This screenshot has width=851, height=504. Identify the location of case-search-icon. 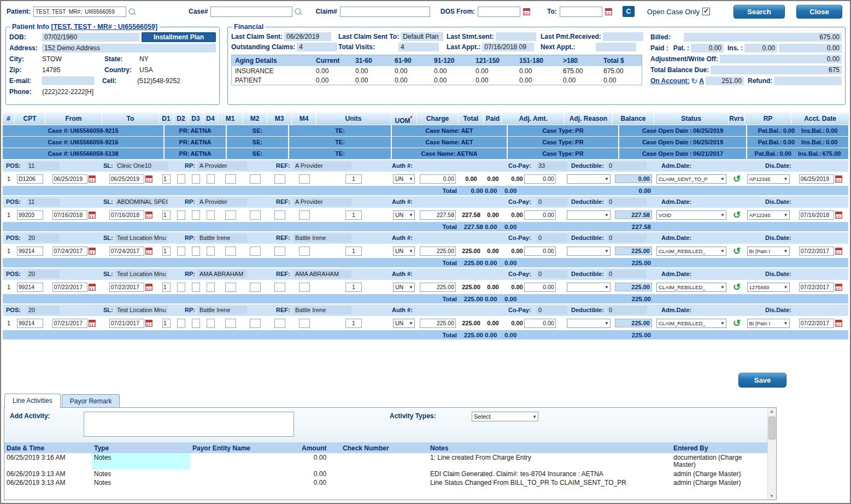
(298, 12).